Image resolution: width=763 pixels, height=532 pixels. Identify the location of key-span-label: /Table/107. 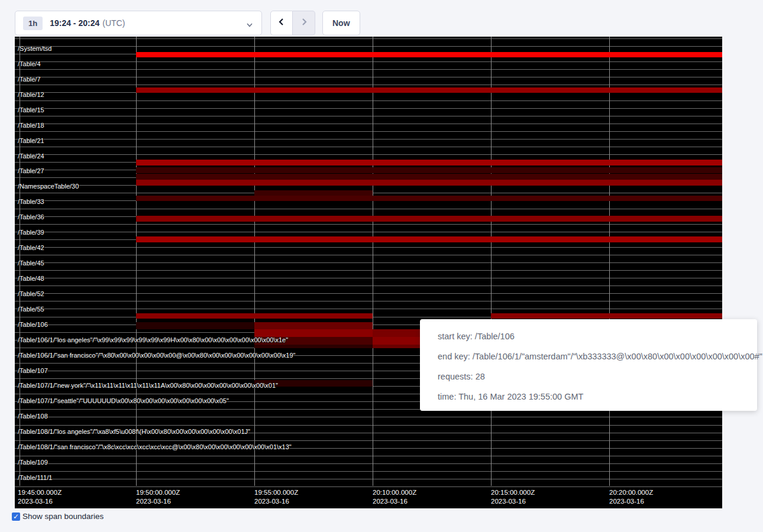
(33, 371).